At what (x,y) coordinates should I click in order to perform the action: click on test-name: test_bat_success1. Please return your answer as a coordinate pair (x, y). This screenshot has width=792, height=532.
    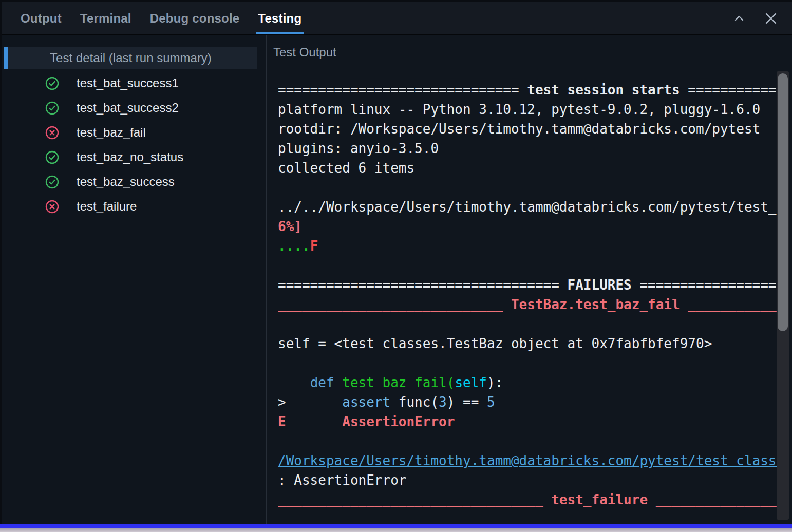
    Looking at the image, I should click on (127, 83).